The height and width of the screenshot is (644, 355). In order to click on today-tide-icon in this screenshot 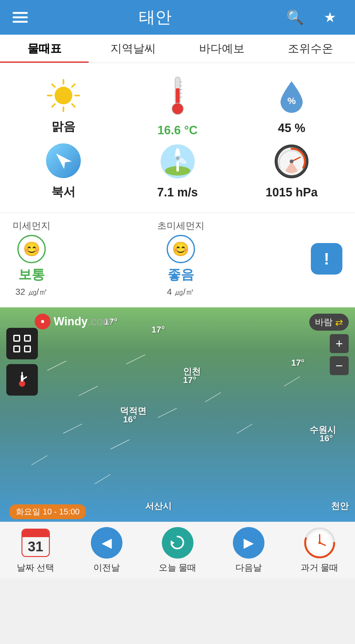, I will do `click(178, 543)`.